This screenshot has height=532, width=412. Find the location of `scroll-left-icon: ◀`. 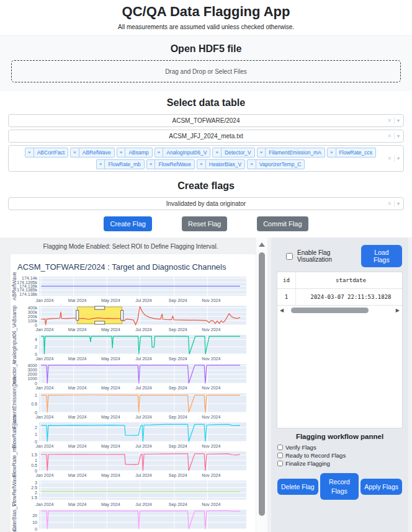

scroll-left-icon: ◀ is located at coordinates (282, 311).